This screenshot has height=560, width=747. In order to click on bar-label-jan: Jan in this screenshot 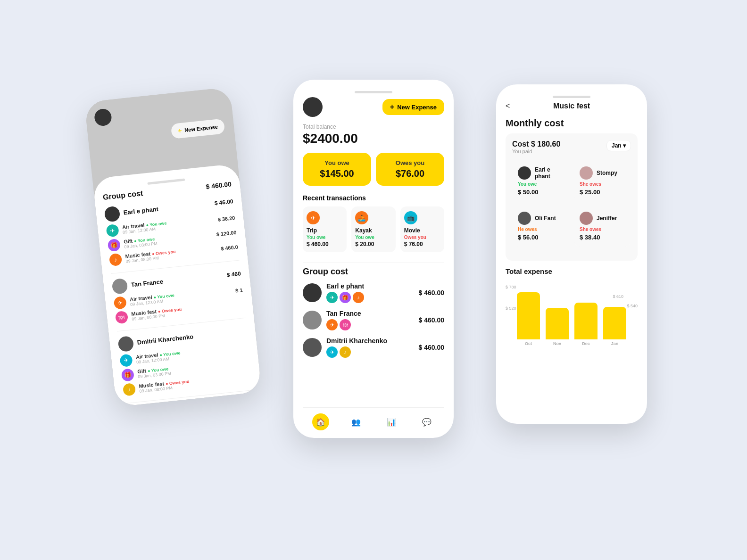, I will do `click(615, 344)`.